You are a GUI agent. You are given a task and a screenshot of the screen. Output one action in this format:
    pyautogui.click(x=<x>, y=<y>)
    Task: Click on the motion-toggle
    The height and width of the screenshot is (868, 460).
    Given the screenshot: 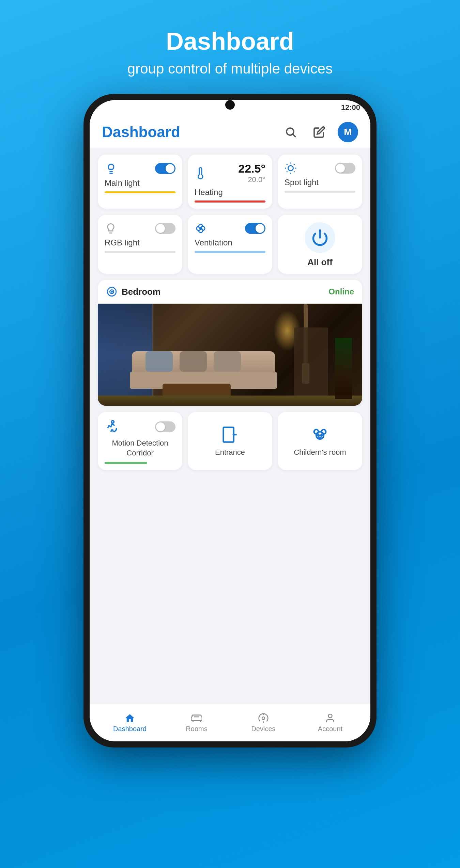 What is the action you would take?
    pyautogui.click(x=165, y=427)
    